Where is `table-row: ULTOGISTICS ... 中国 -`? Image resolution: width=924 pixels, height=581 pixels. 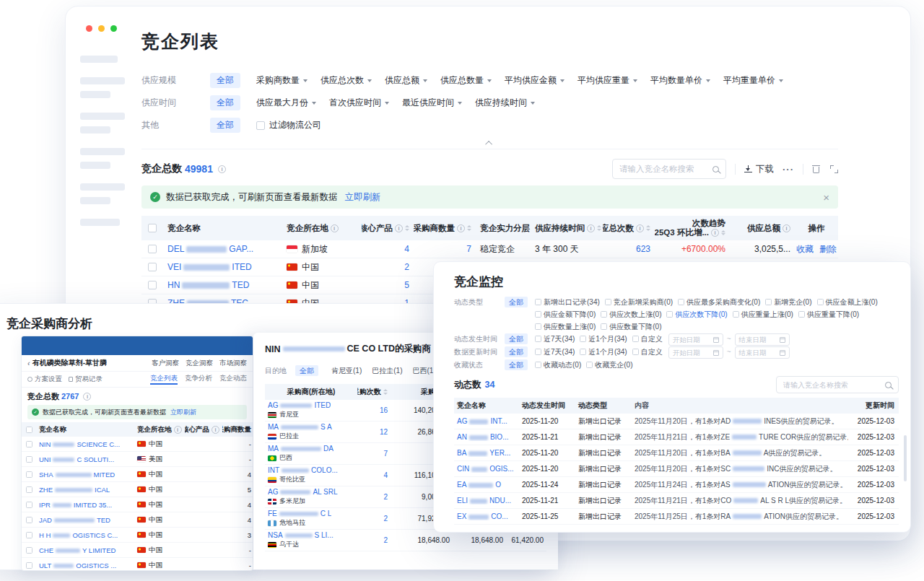 table-row: ULTOGISTICS ... 中国 - is located at coordinates (137, 564).